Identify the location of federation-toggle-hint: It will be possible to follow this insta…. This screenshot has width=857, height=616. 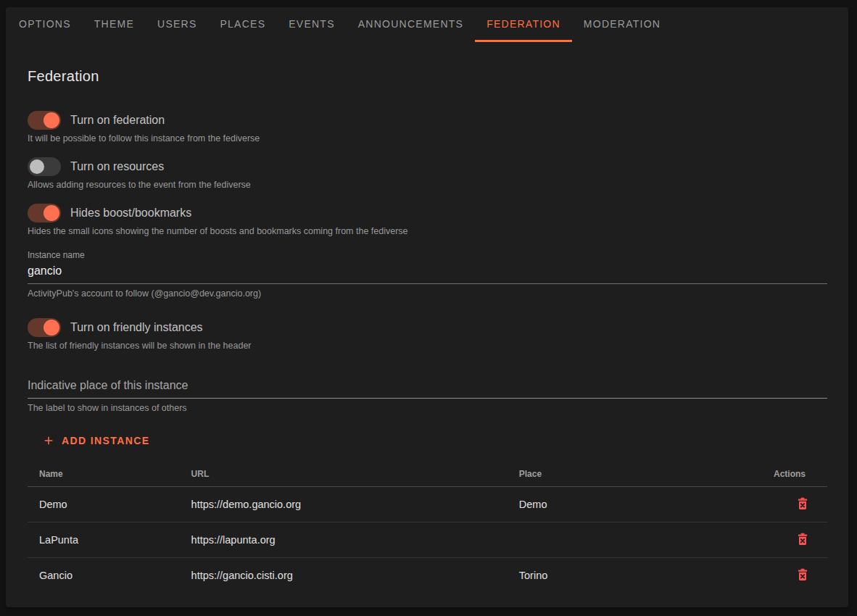
(428, 139).